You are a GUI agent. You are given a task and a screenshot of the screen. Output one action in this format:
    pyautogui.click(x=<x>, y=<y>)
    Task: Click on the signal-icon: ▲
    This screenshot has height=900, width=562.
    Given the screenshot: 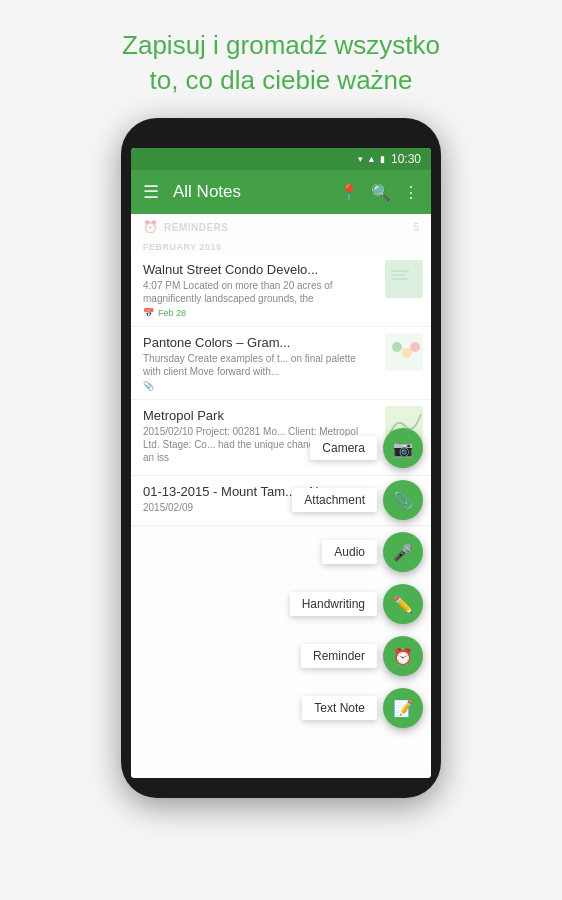 What is the action you would take?
    pyautogui.click(x=372, y=159)
    